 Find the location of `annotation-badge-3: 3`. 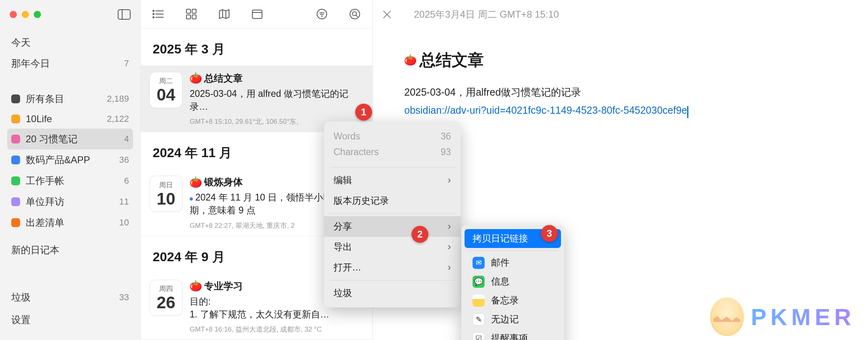

annotation-badge-3: 3 is located at coordinates (549, 233).